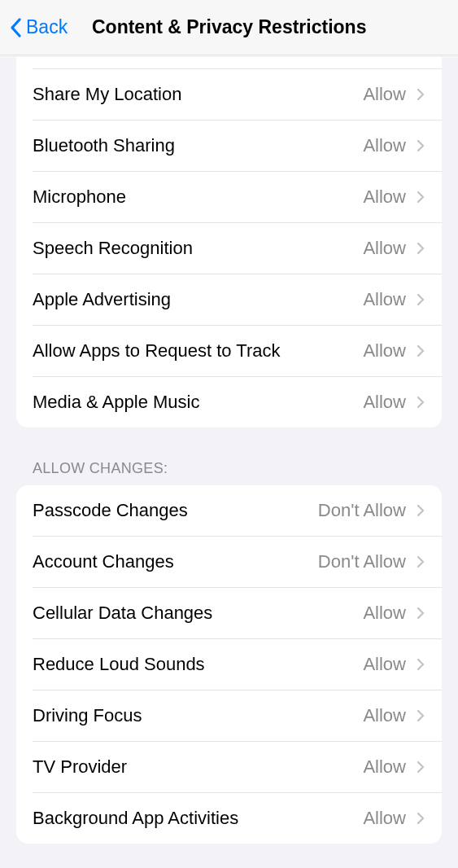 The height and width of the screenshot is (868, 458). Describe the element at coordinates (229, 767) in the screenshot. I see `row-tv-provider: TV Provider Allow` at that location.